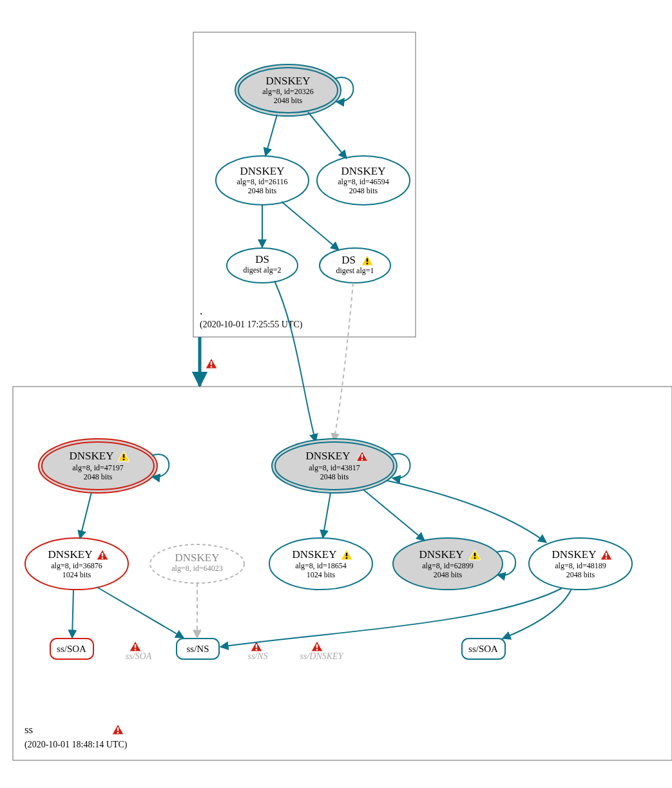  Describe the element at coordinates (262, 180) in the screenshot. I see `node-root-zsk1: DNSKEY alg=8, id=26116 2048 bits` at that location.